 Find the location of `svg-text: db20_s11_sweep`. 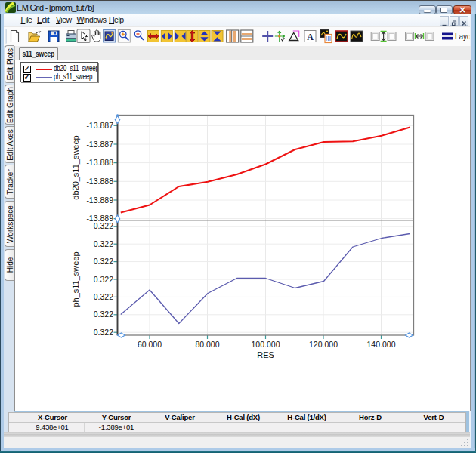

svg-text: db20_s11_sweep is located at coordinates (76, 168).